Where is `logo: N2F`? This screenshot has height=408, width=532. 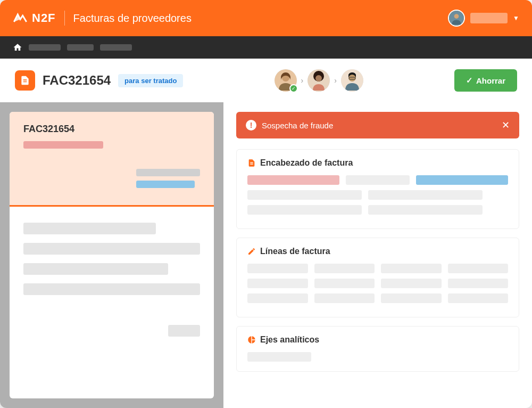 logo: N2F is located at coordinates (34, 18).